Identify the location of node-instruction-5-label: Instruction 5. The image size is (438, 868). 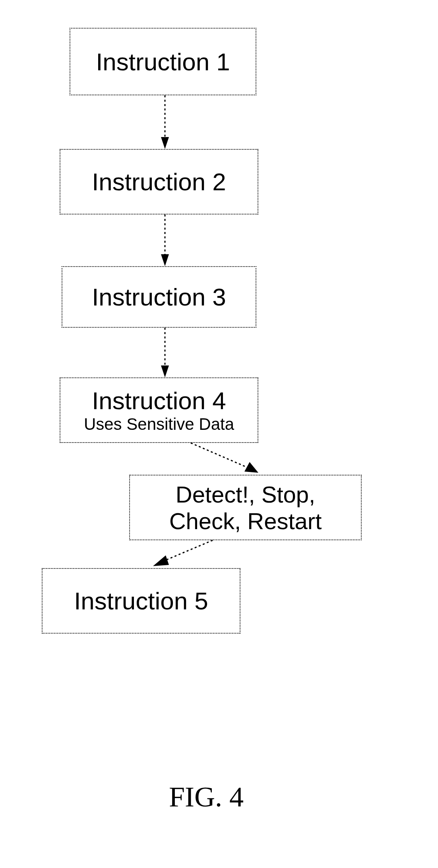
(141, 601).